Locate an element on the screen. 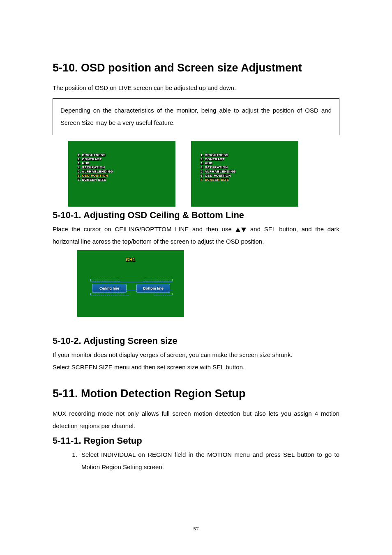 The image size is (392, 555). osd-screen-left: 1. BRIGHTNESS 2. CONTRAST 3. HUE 4. SATU… is located at coordinates (122, 174).